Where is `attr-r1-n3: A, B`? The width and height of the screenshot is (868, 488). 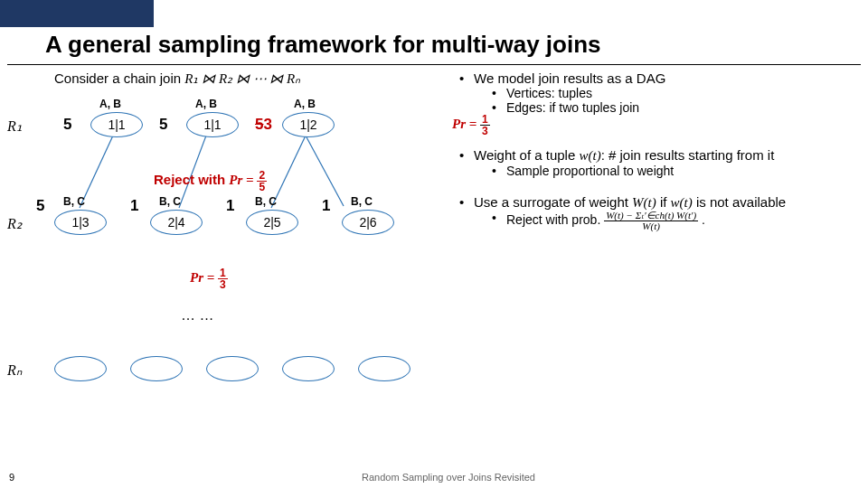
attr-r1-n3: A, B is located at coordinates (305, 104).